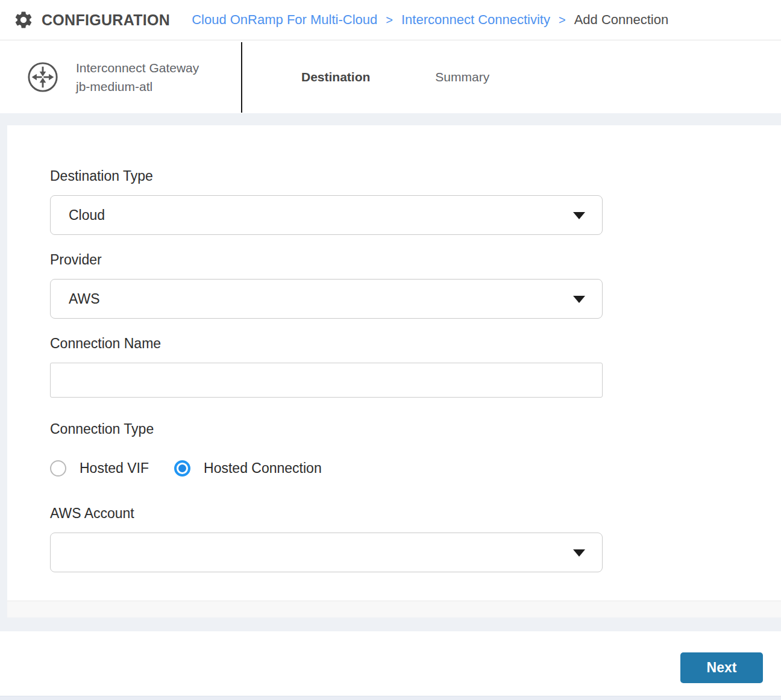  Describe the element at coordinates (416, 343) in the screenshot. I see `connection-name-label: Connection Name` at that location.